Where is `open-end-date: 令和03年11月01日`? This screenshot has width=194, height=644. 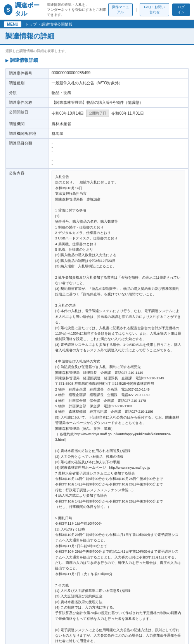
open-end-date: 令和03年11月01日 is located at coordinates (127, 113).